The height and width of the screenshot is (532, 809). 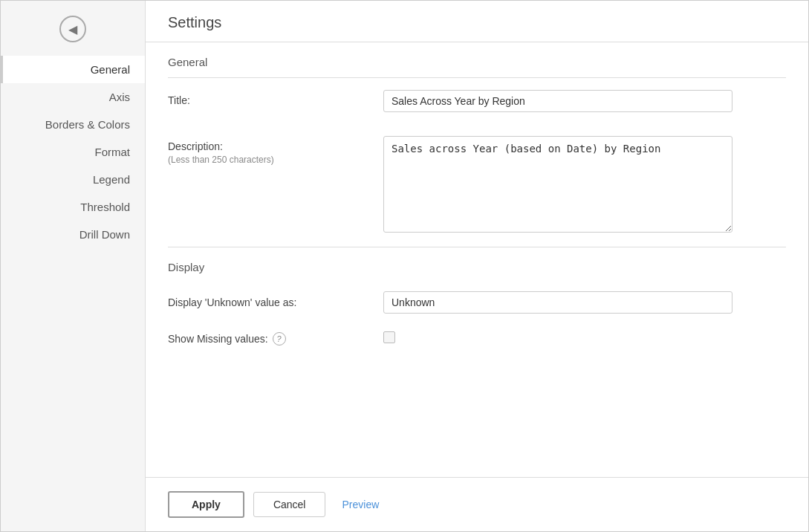 I want to click on missing-checkbox-container, so click(x=389, y=339).